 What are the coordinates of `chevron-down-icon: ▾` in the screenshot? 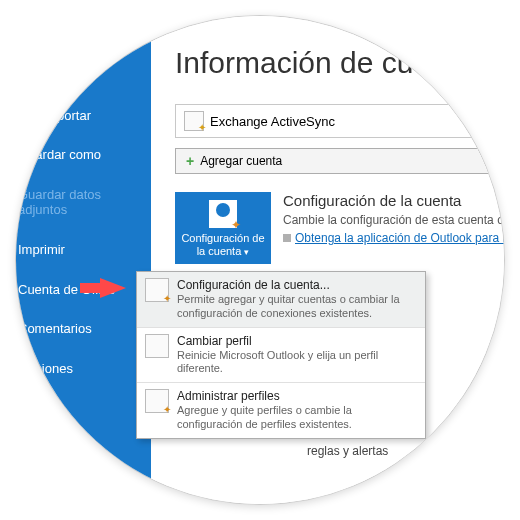 It's located at (246, 252).